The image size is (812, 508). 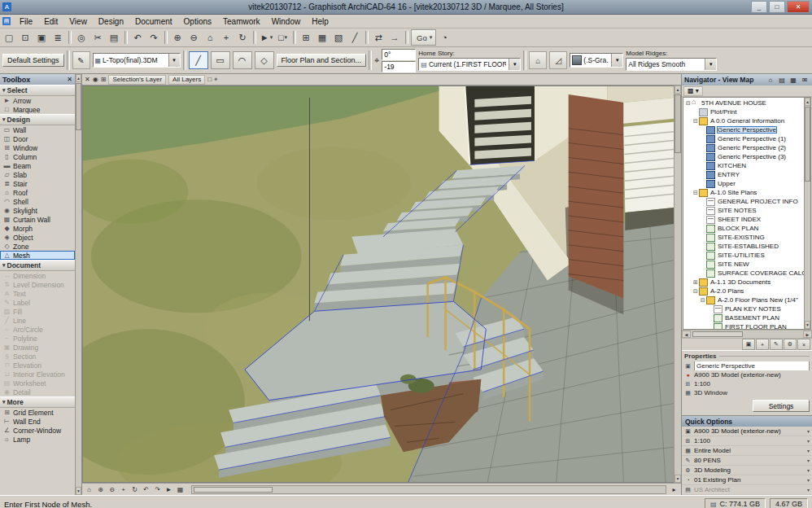 I want to click on expander-icon: ⊞, so click(x=696, y=282).